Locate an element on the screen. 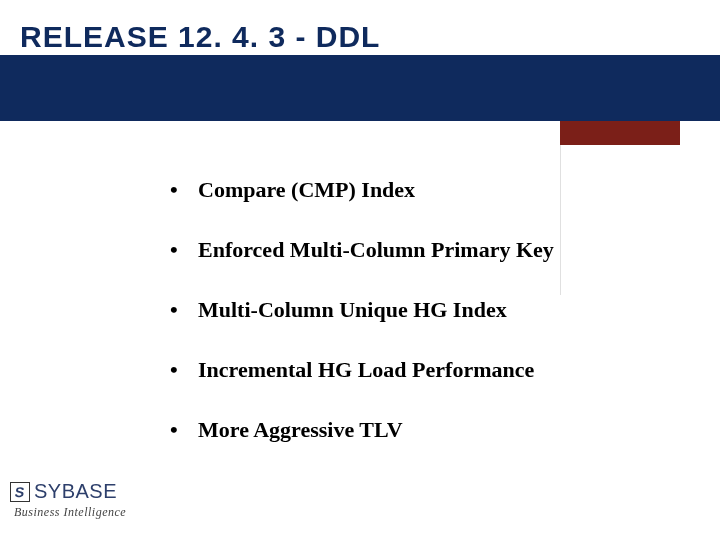 This screenshot has height=540, width=720. right-column-brown-segment is located at coordinates (620, 133).